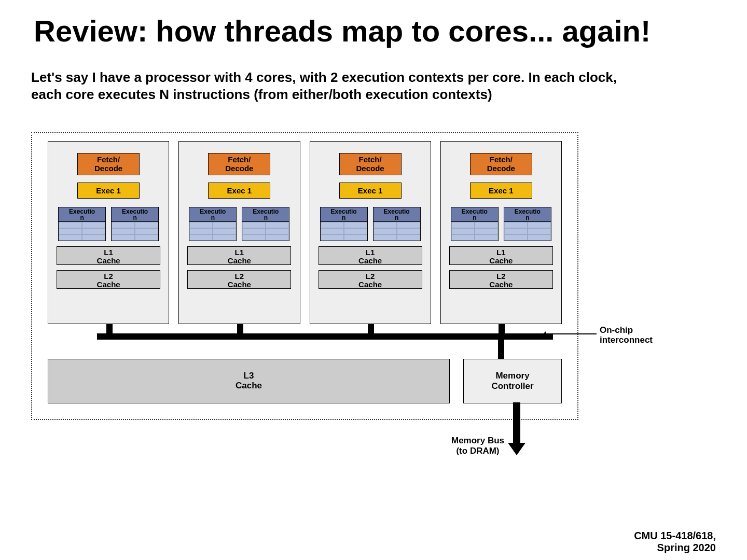  What do you see at coordinates (332, 86) in the screenshot?
I see `slide-subtitle: Let's say I have a processor with 4 core…` at bounding box center [332, 86].